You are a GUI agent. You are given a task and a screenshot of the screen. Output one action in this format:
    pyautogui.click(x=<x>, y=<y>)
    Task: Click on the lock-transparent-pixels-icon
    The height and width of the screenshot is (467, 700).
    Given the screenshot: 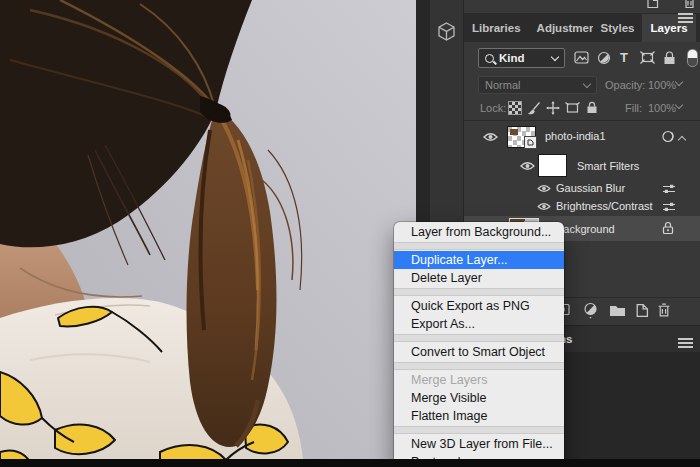 What is the action you would take?
    pyautogui.click(x=515, y=108)
    